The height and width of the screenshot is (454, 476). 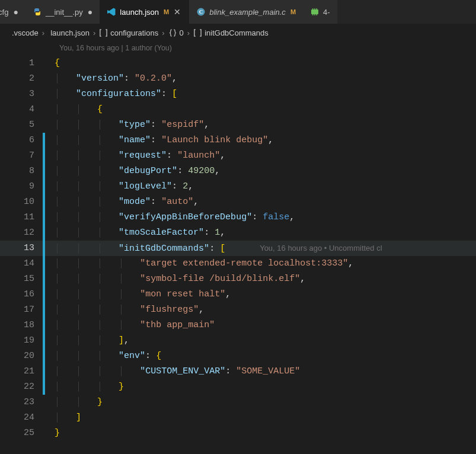 I want to click on code-content: {, so click(x=266, y=63).